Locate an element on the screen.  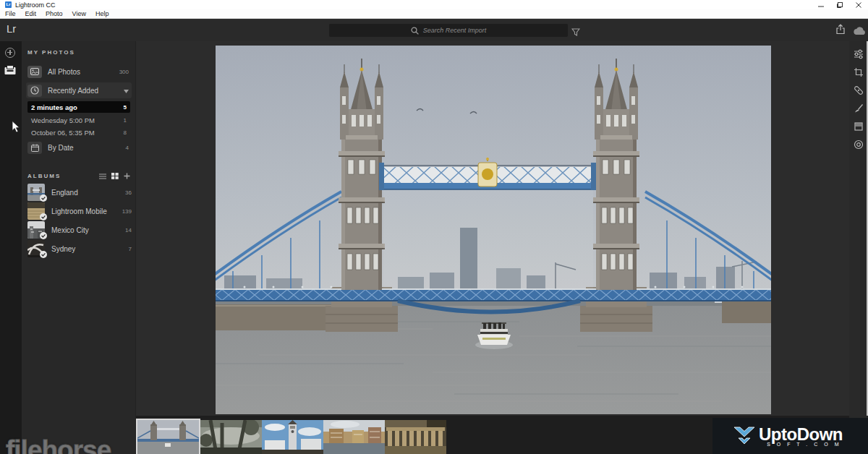
search-icon is located at coordinates (415, 30).